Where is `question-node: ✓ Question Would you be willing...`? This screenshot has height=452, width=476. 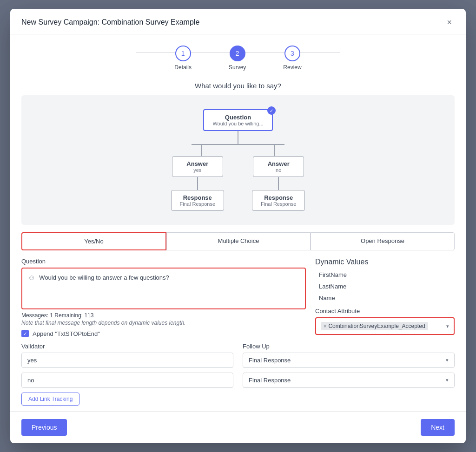 question-node: ✓ Question Would you be willing... is located at coordinates (238, 120).